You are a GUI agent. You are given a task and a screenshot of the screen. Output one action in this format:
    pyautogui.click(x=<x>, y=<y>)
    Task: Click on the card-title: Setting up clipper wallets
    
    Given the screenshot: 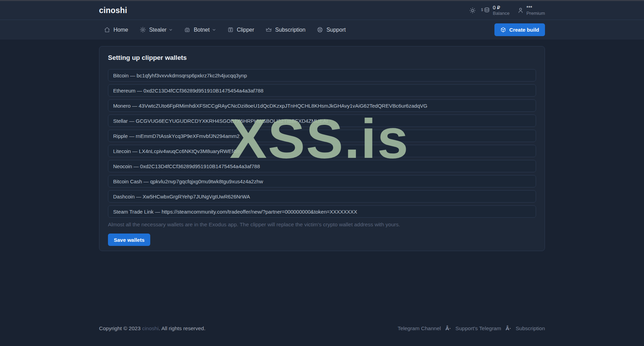 What is the action you would take?
    pyautogui.click(x=322, y=58)
    